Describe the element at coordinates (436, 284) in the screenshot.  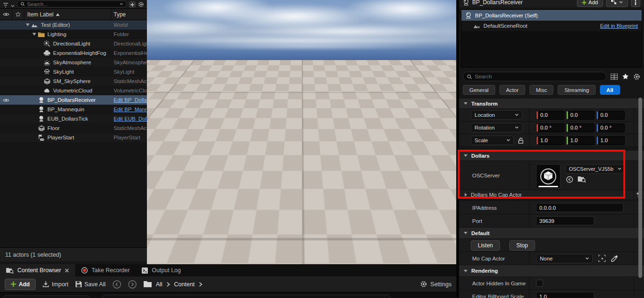
I see `content-settings-button: Settings` at that location.